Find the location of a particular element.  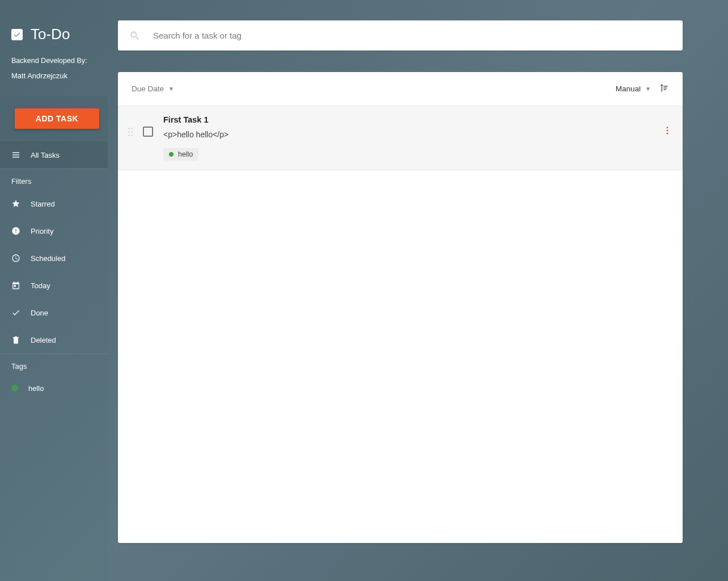

star-icon is located at coordinates (16, 204).